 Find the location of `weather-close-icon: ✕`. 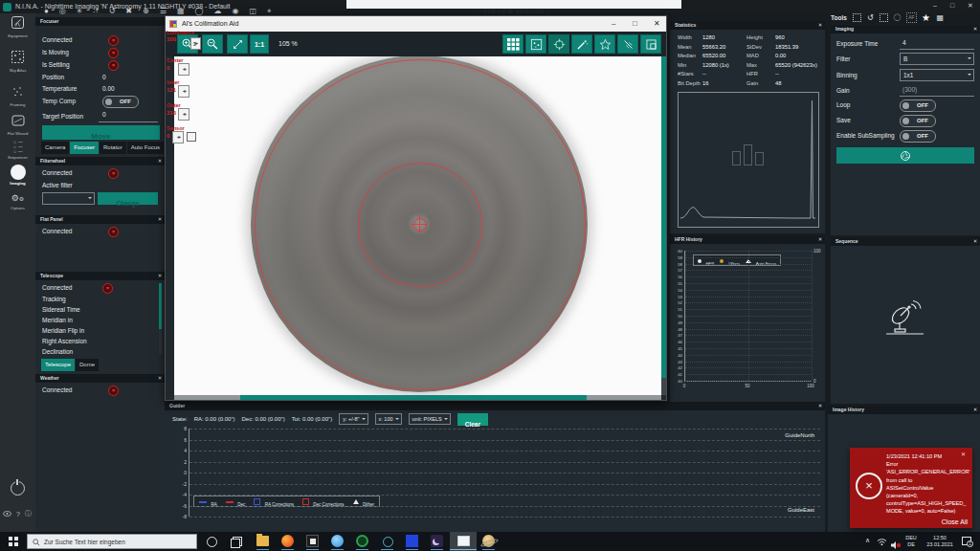

weather-close-icon: ✕ is located at coordinates (160, 379).